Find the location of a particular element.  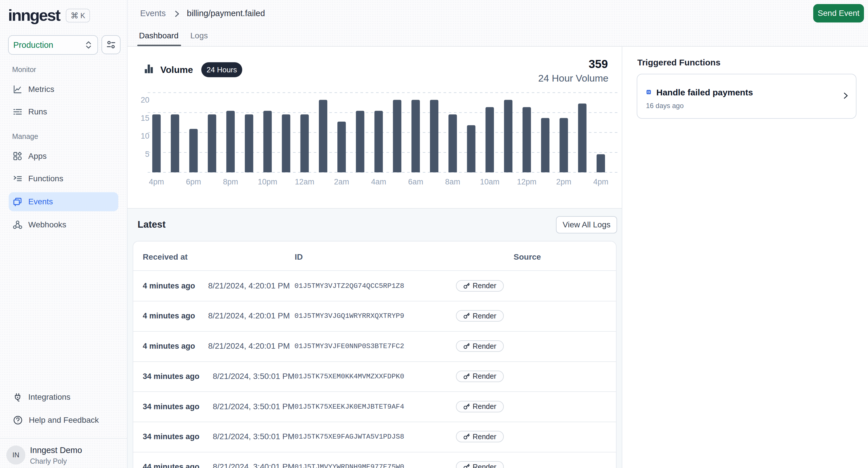

svg-text: 20 is located at coordinates (145, 100).